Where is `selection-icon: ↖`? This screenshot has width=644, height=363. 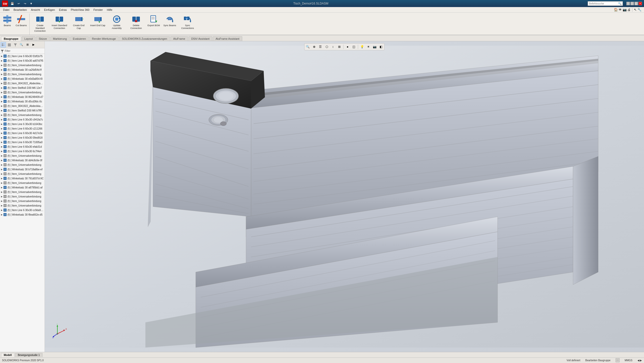
selection-icon: ↖ is located at coordinates (635, 10).